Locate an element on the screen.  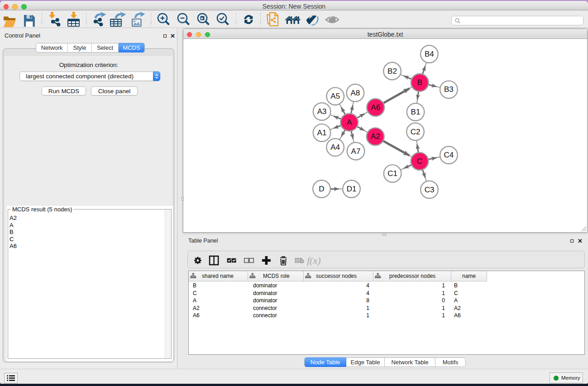
svg-text: f(x) is located at coordinates (314, 261).